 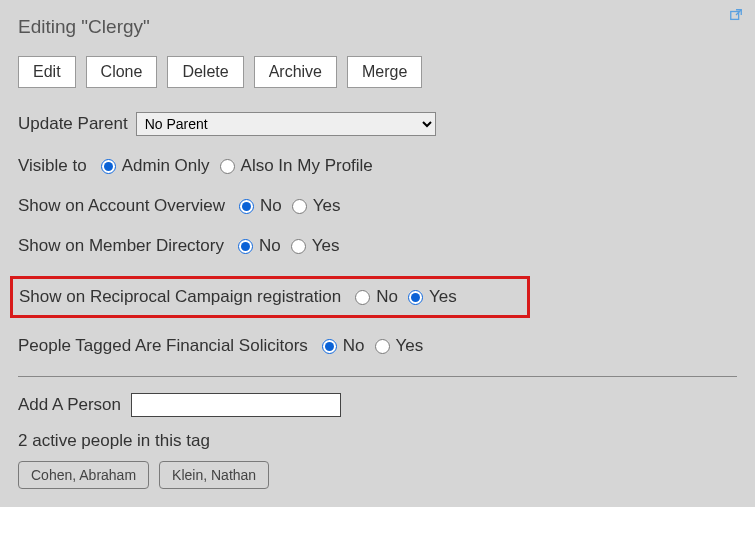 What do you see at coordinates (166, 166) in the screenshot?
I see `visible-admin-option: Admin Only` at bounding box center [166, 166].